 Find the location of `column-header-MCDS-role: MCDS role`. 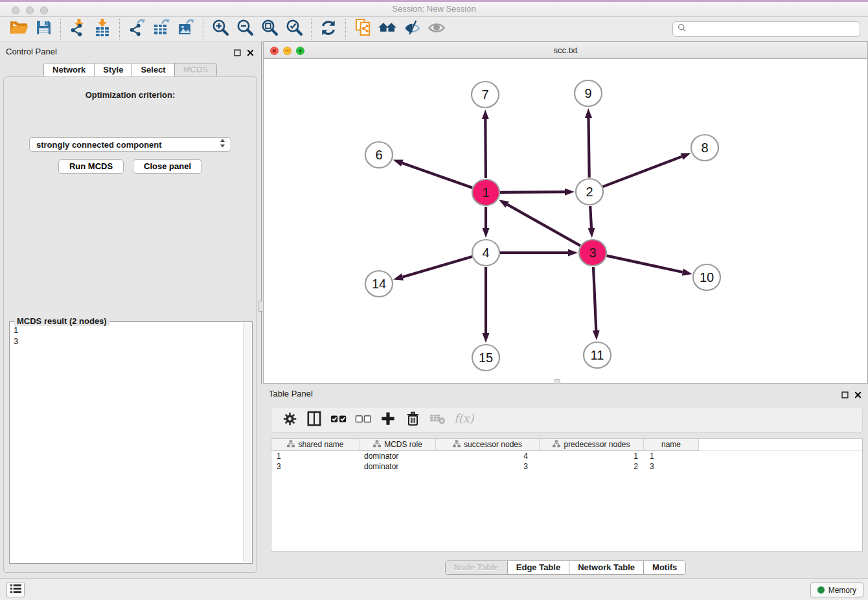

column-header-MCDS-role: MCDS role is located at coordinates (398, 444).